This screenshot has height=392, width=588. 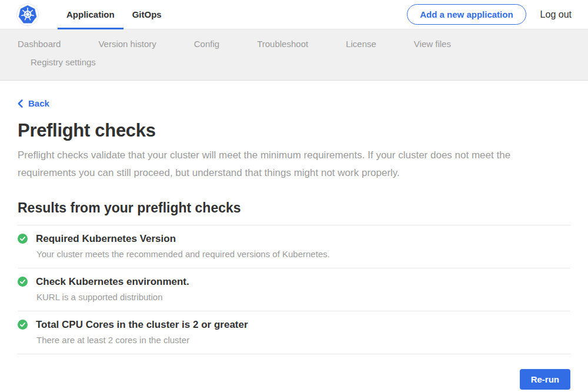 What do you see at coordinates (294, 325) in the screenshot?
I see `check-row-header: Total CPU Cores in the cluster is 2 or g…` at bounding box center [294, 325].